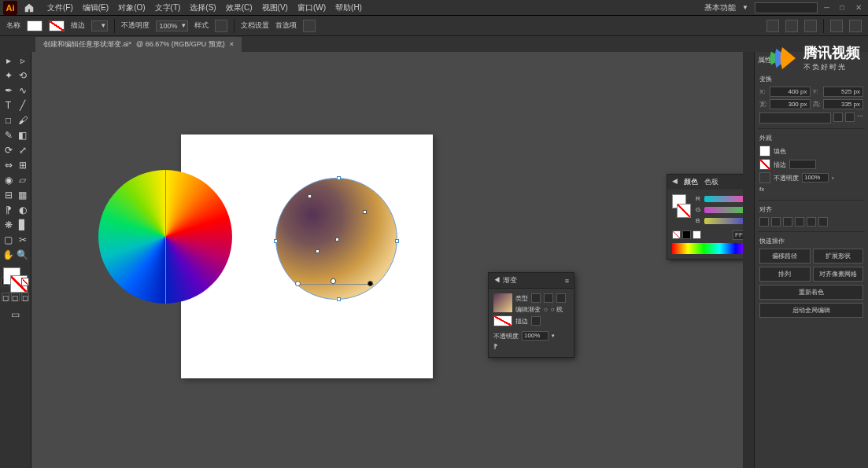 This screenshot has height=468, width=868. I want to click on blend-tool: ◐, so click(22, 210).